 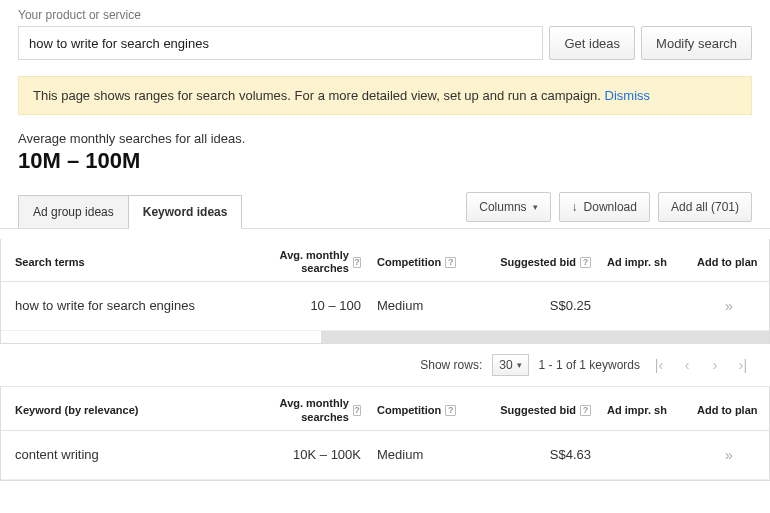 What do you see at coordinates (385, 96) in the screenshot?
I see `info-banner: This page shows ranges for search volume…` at bounding box center [385, 96].